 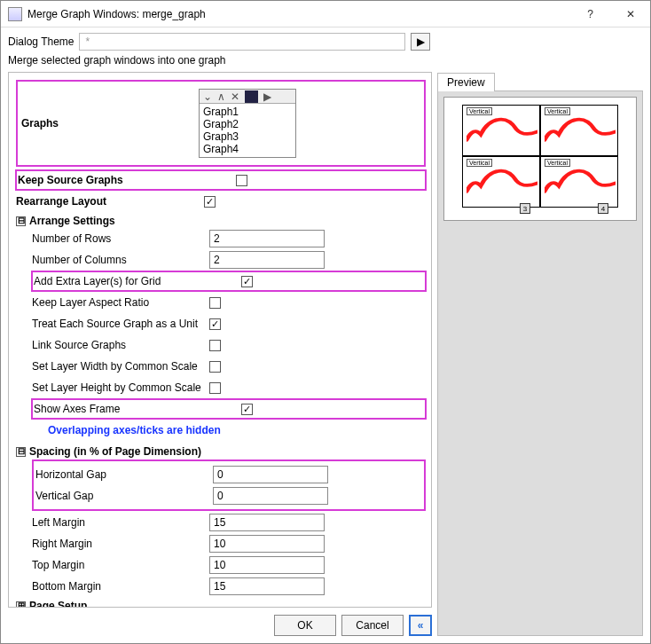 I want to click on rmargin-label: Right Margin, so click(x=121, y=544).